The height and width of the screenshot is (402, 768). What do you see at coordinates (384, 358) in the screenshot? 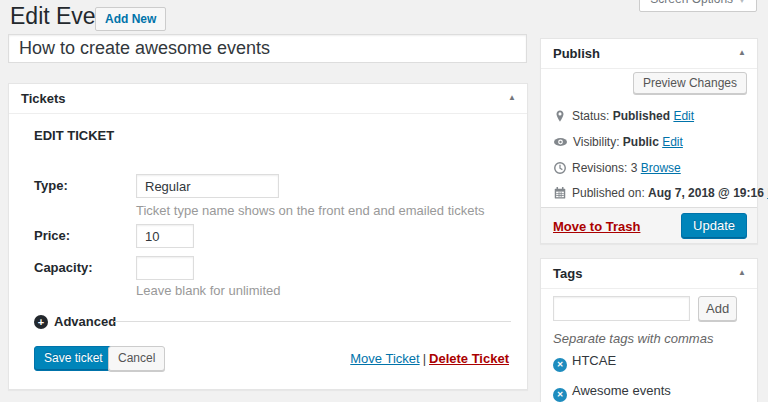
I see `move-ticket-link: Move Ticket` at bounding box center [384, 358].